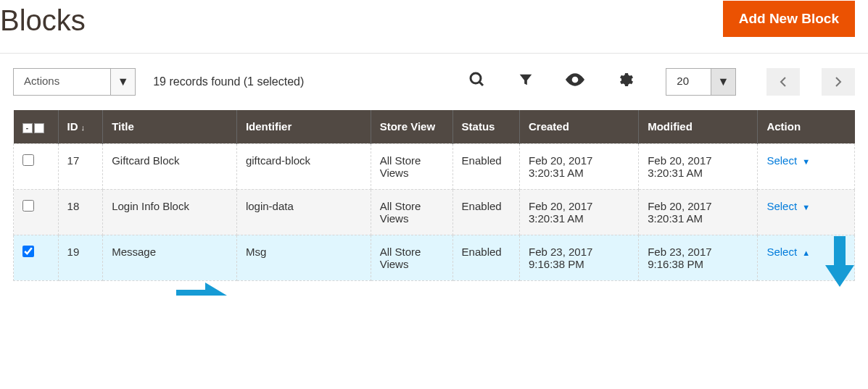 This screenshot has height=389, width=868. Describe the element at coordinates (228, 82) in the screenshot. I see `records-count: 19 records found (1 selected)` at that location.